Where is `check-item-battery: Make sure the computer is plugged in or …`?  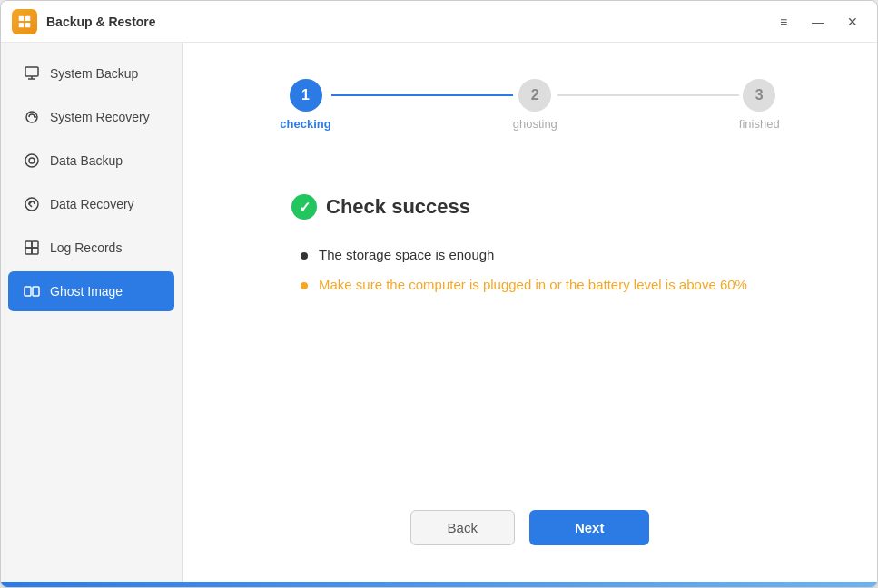 check-item-battery: Make sure the computer is plugged in or … is located at coordinates (534, 285).